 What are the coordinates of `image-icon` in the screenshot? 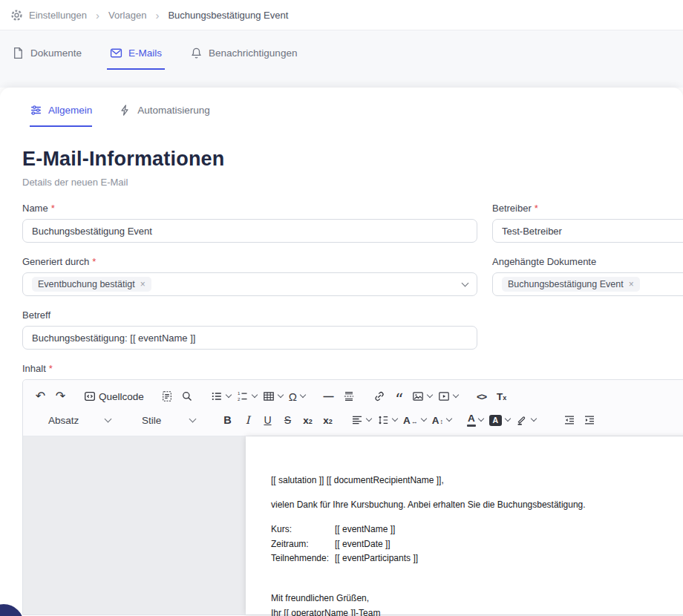 It's located at (418, 396).